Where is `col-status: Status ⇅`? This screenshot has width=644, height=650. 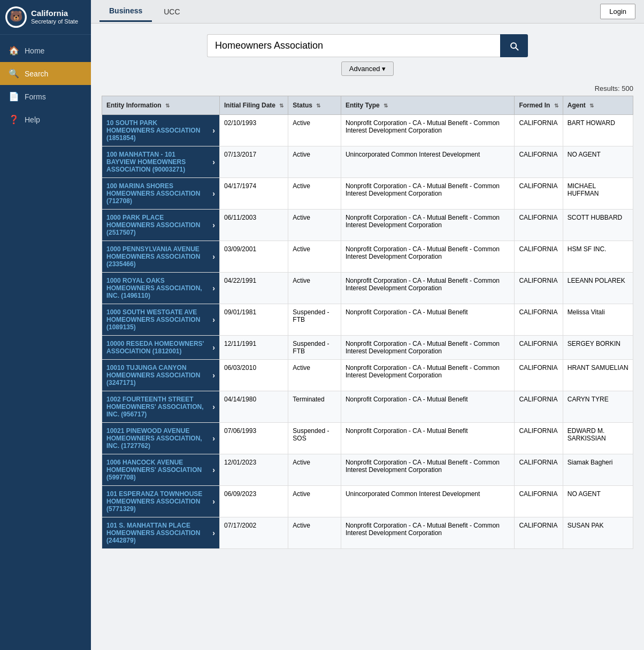 col-status: Status ⇅ is located at coordinates (315, 106).